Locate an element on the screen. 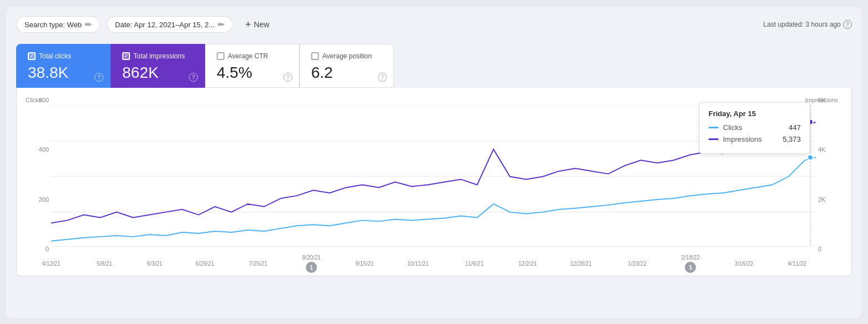 The width and height of the screenshot is (868, 324). ctr-help-icon: ? is located at coordinates (288, 77).